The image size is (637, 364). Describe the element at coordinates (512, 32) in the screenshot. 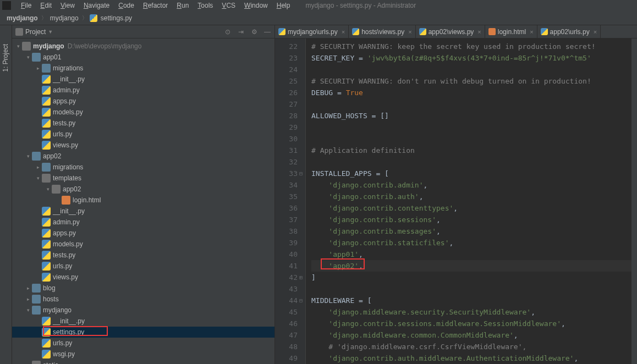

I see `editor-tab: login.html×` at that location.